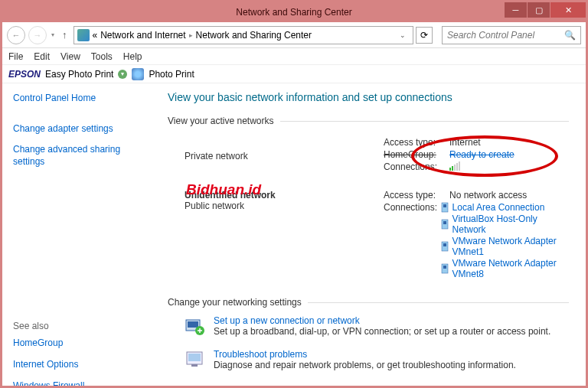 Image resolution: width=588 pixels, height=388 pixels. What do you see at coordinates (64, 35) in the screenshot?
I see `up-button: ↑` at bounding box center [64, 35].